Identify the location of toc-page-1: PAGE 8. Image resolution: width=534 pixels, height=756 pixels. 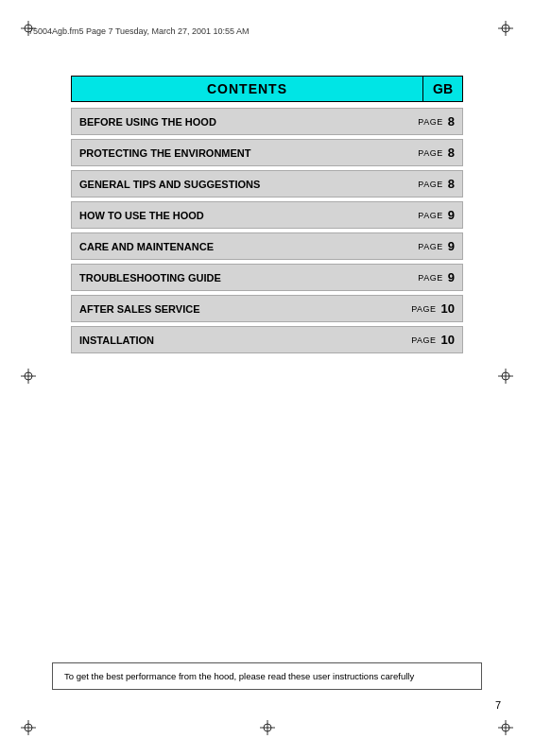
(429, 153).